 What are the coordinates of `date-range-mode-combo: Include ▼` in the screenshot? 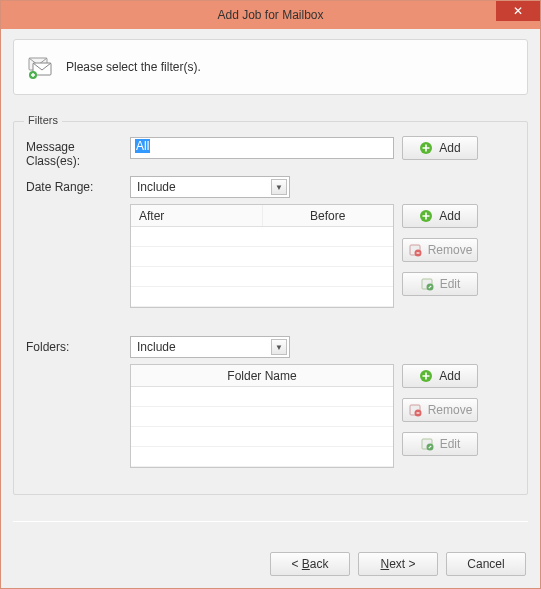 It's located at (210, 187).